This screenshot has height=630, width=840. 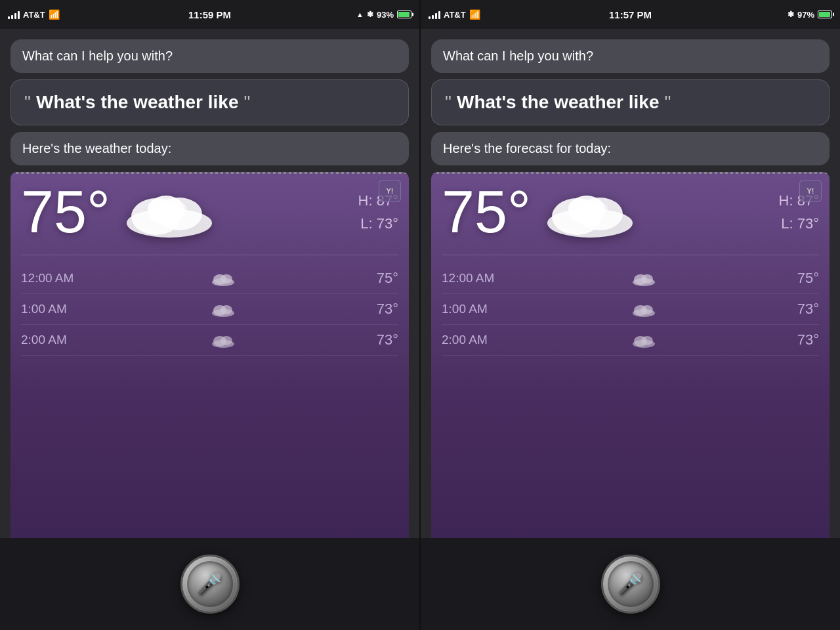 I want to click on query-words-left: What's the weather like, so click(x=138, y=102).